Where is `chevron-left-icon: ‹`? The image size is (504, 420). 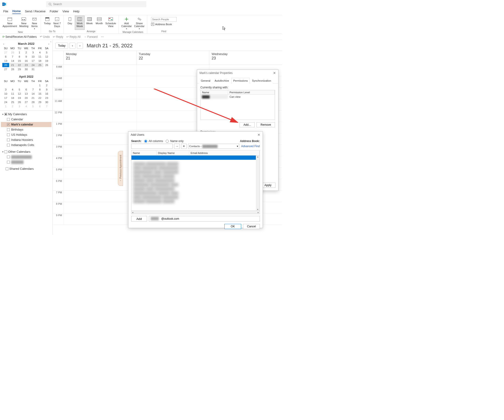 chevron-left-icon: ‹ is located at coordinates (72, 46).